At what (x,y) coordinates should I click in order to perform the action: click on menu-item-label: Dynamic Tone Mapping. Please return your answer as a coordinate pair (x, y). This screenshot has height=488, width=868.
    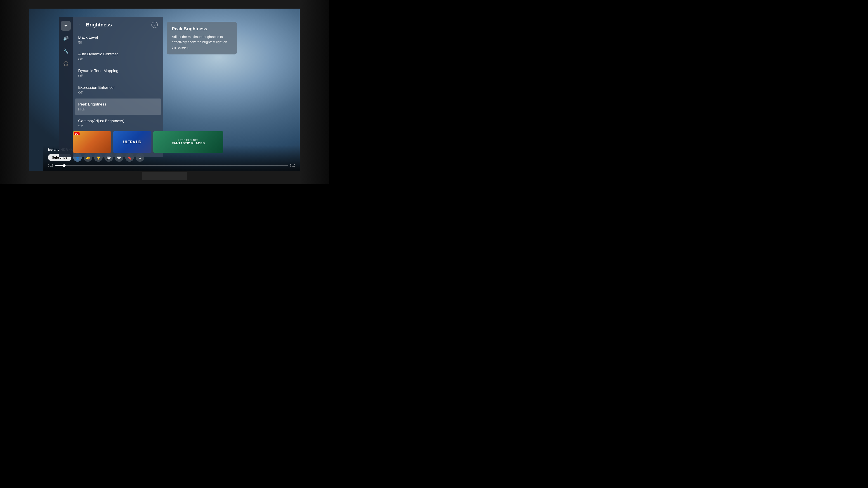
    Looking at the image, I should click on (118, 71).